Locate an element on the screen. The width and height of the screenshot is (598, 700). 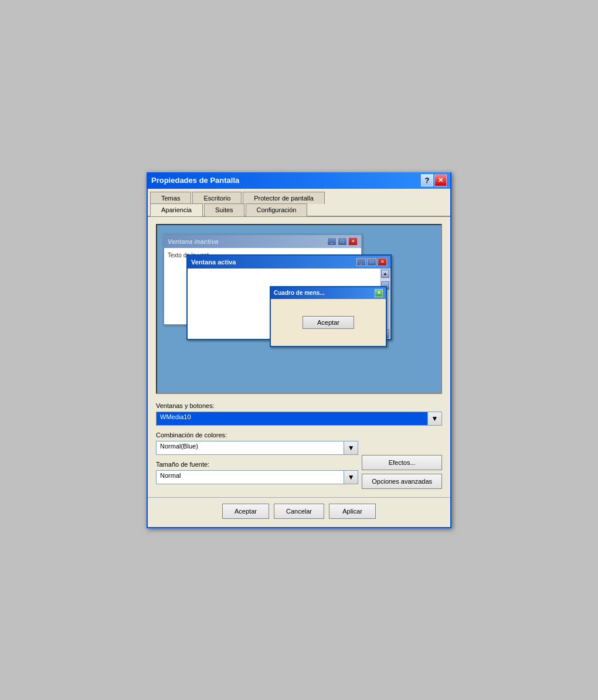
preview-box: Ventana inactiva _ □ ✕ Texto de la vent … is located at coordinates (299, 309).